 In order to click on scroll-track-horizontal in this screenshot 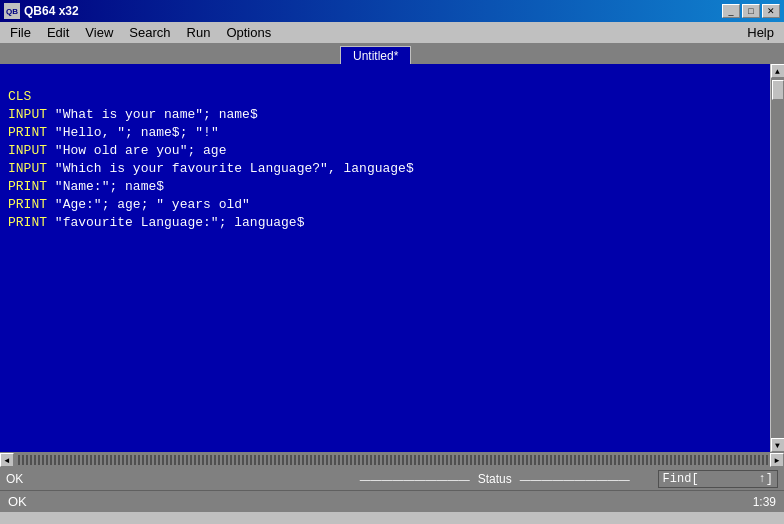, I will do `click(392, 460)`.